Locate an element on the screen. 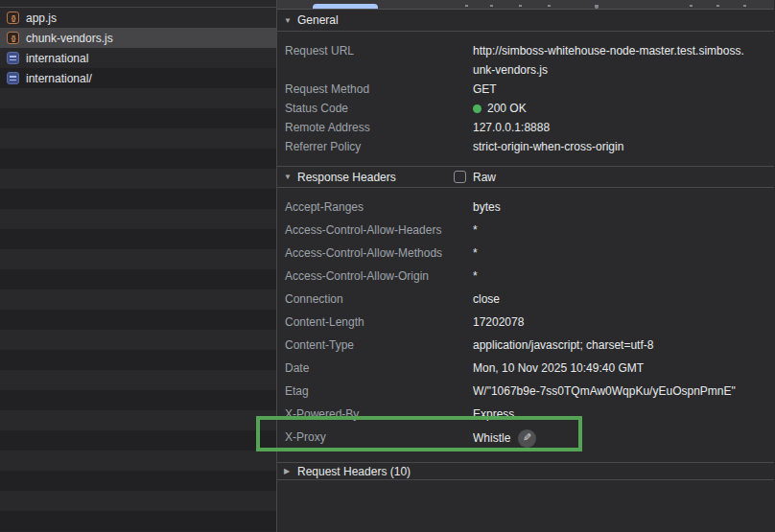 This screenshot has width=775, height=532. header-key: Date is located at coordinates (375, 368).